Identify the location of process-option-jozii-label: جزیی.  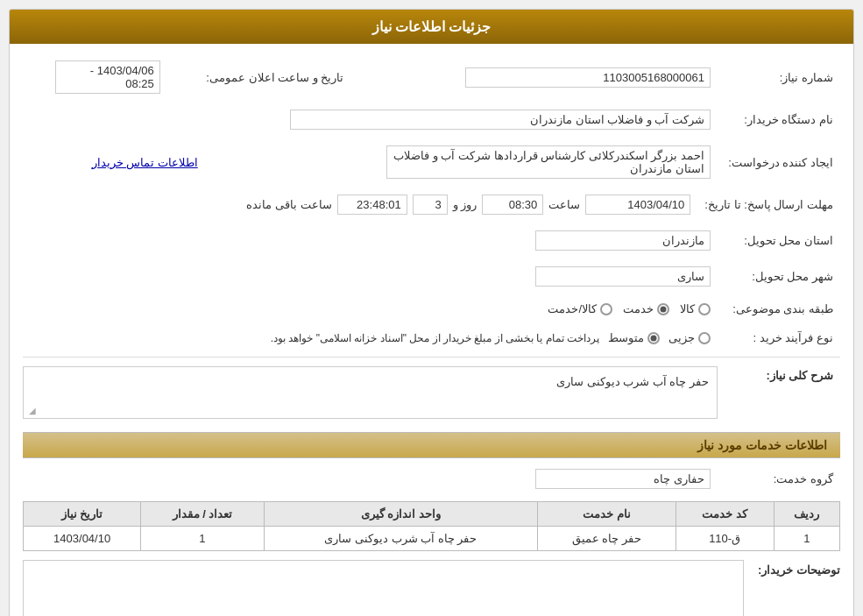
(682, 338).